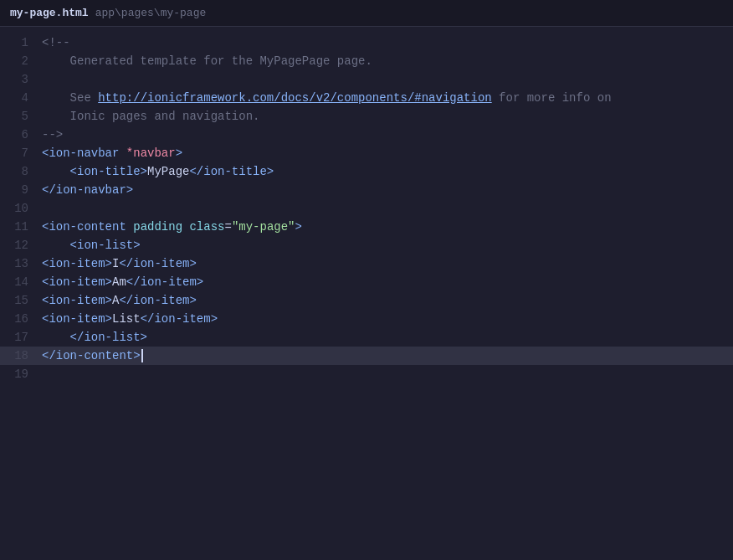 Image resolution: width=733 pixels, height=560 pixels. What do you see at coordinates (366, 319) in the screenshot?
I see `code-line: 16<ion-item>List</ion-item>` at bounding box center [366, 319].